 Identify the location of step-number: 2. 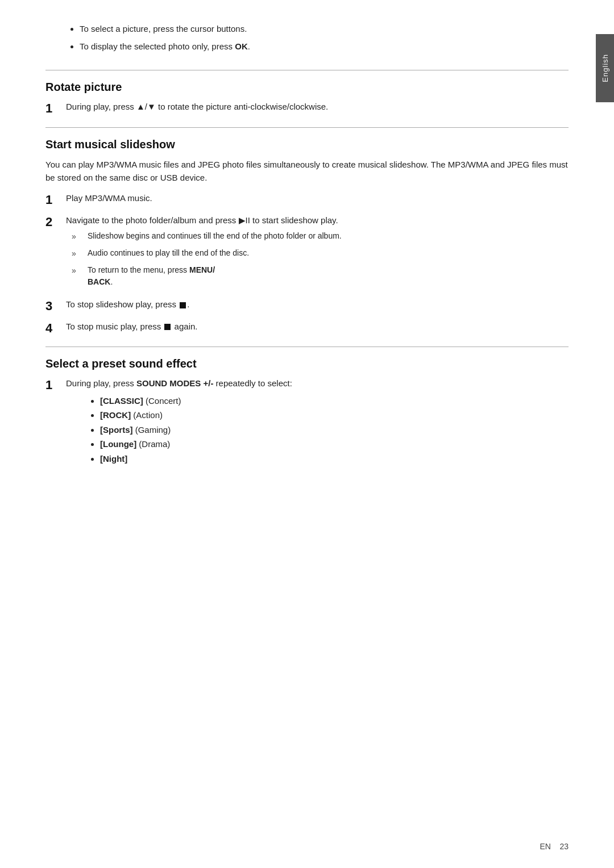
(56, 223).